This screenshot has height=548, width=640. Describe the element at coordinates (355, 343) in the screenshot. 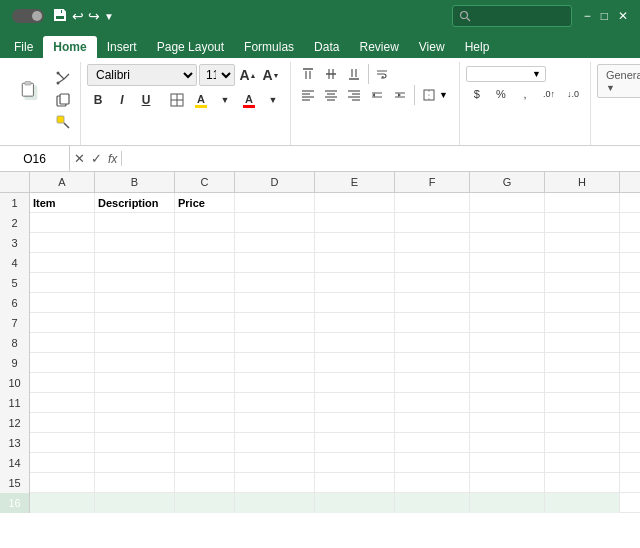

I see `cell-E8` at that location.